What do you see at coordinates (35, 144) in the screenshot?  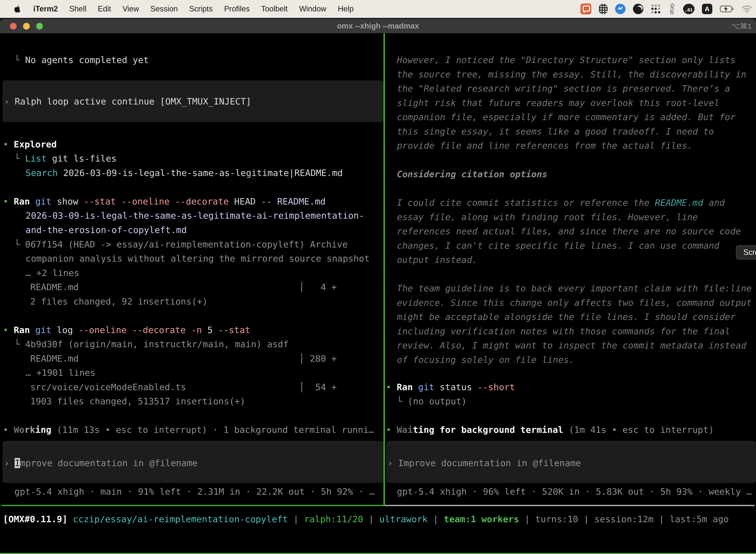 I see `text-segment: Explored` at bounding box center [35, 144].